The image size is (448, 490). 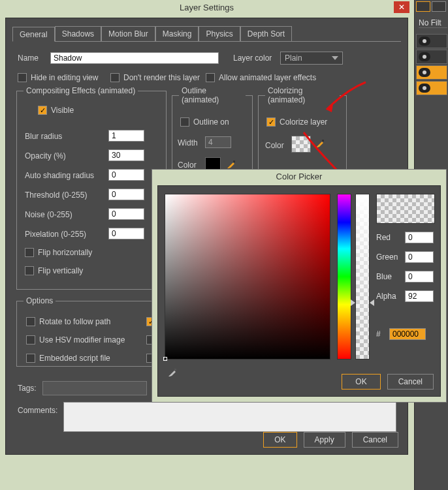 I want to click on rotate-checkbox, so click(x=31, y=322).